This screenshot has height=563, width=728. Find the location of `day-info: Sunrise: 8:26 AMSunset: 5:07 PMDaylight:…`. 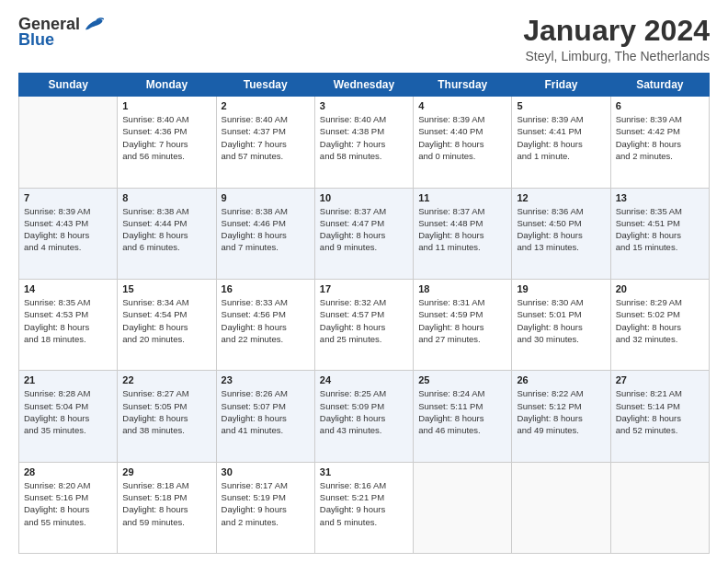

day-info: Sunrise: 8:26 AMSunset: 5:07 PMDaylight:… is located at coordinates (266, 412).